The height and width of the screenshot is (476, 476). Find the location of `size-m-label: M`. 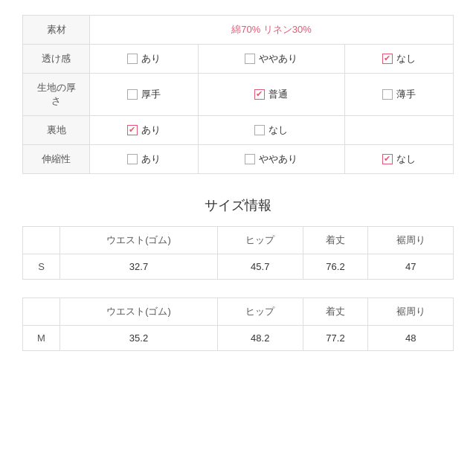

size-m-label: M is located at coordinates (42, 338).